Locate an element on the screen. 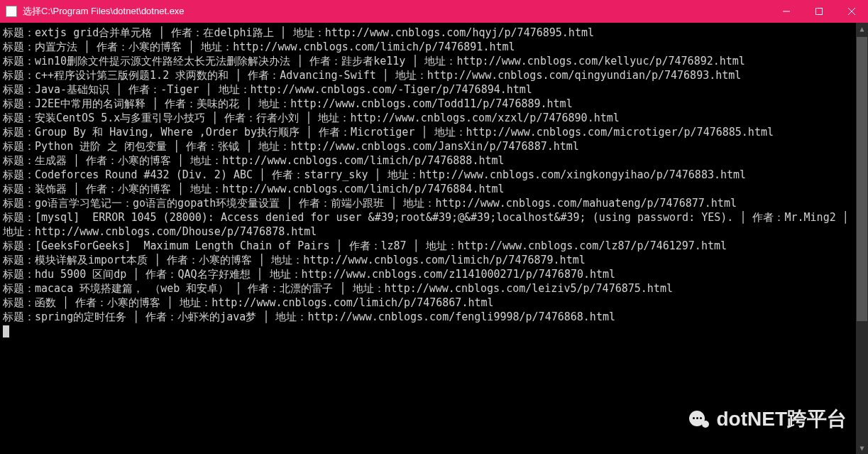 The height and width of the screenshot is (454, 868). minimize-button is located at coordinates (786, 11).